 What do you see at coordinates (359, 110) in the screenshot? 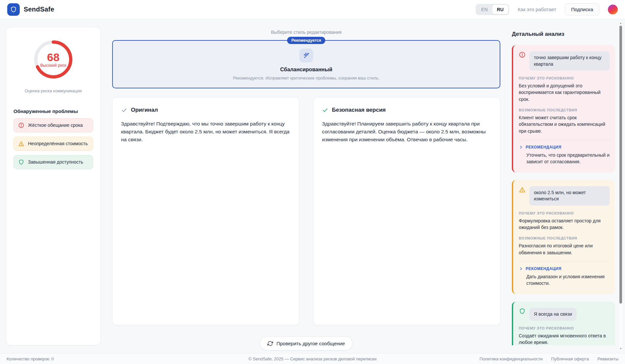
I see `safe-title: Безопасная версия` at bounding box center [359, 110].